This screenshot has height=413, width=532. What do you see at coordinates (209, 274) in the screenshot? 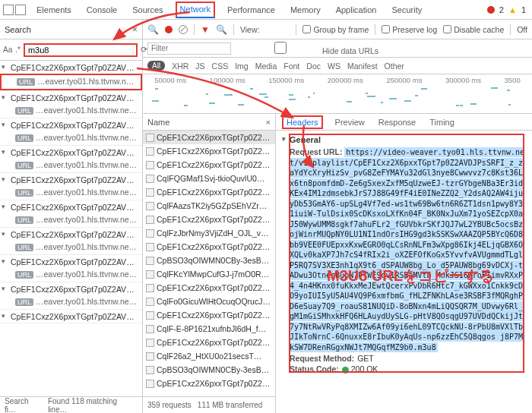
I see `request-item: CqlFKcYlMwpCufGJ-j7mO0RYS…` at bounding box center [209, 274].